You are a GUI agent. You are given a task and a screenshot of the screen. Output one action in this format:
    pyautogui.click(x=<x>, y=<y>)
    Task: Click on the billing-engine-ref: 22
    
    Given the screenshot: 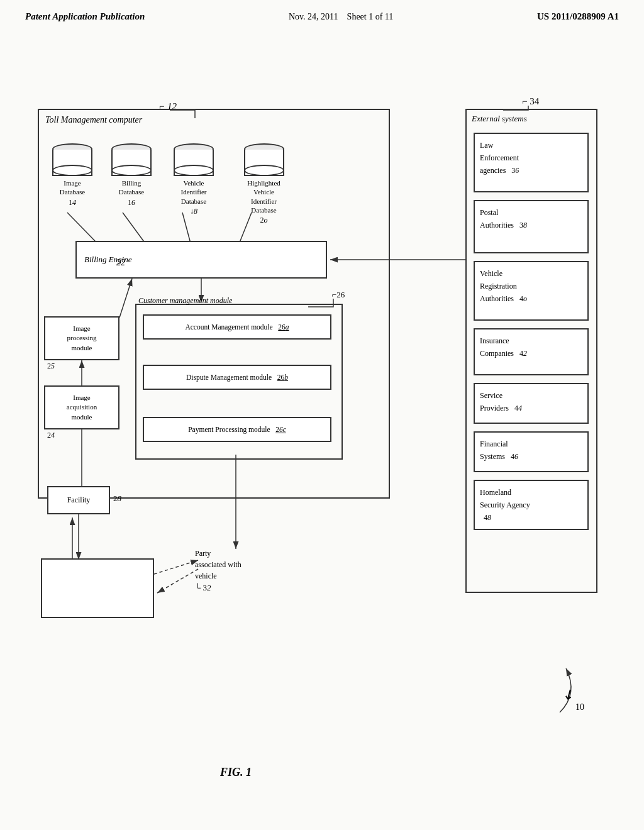 What is the action you would take?
    pyautogui.click(x=121, y=263)
    